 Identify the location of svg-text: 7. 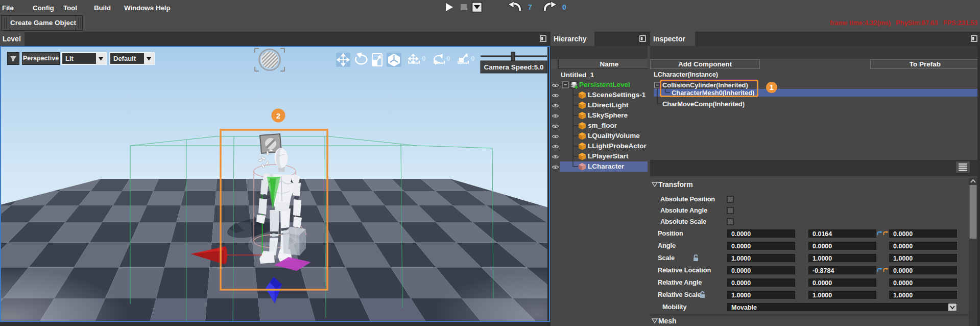
(530, 7).